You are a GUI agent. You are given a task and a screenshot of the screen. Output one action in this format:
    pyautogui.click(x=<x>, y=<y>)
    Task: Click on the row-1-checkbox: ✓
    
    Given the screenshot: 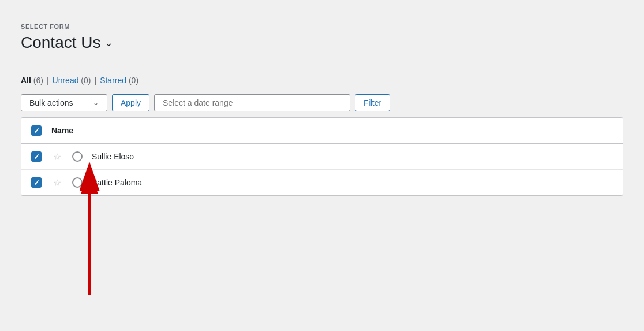 What is the action you would take?
    pyautogui.click(x=36, y=157)
    